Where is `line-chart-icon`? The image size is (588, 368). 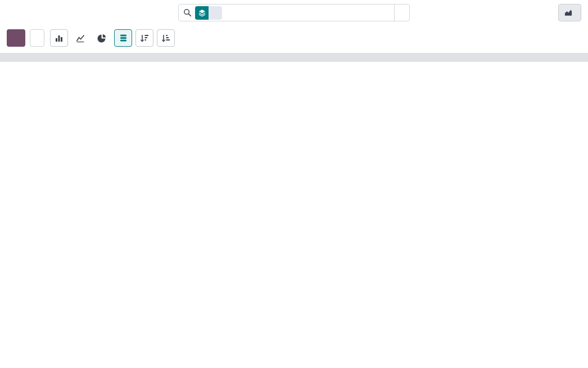 line-chart-icon is located at coordinates (80, 38).